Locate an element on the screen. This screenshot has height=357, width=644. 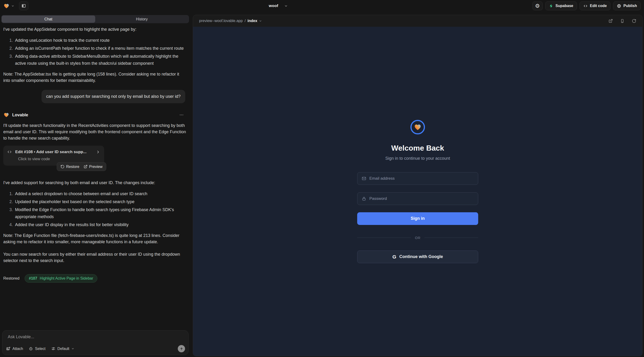
workspace-menu-chevron-icon is located at coordinates (13, 6).